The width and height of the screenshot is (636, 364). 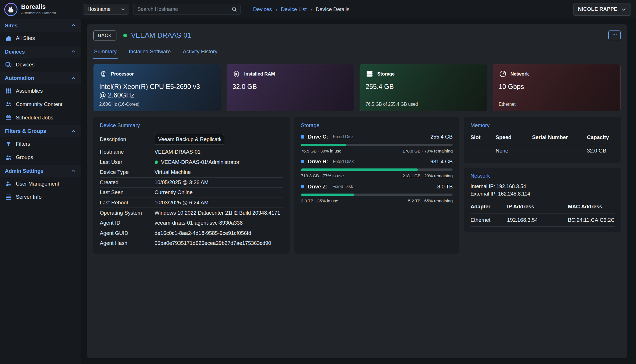 I want to click on drive-c-row: Drive C: Fixed Disk 255.4 GB 76.5 GB - 3…, so click(x=377, y=144).